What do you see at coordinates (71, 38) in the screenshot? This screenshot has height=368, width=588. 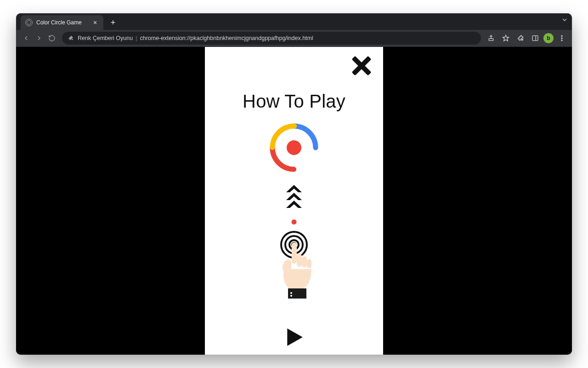 I see `extension-puzzle-icon` at bounding box center [71, 38].